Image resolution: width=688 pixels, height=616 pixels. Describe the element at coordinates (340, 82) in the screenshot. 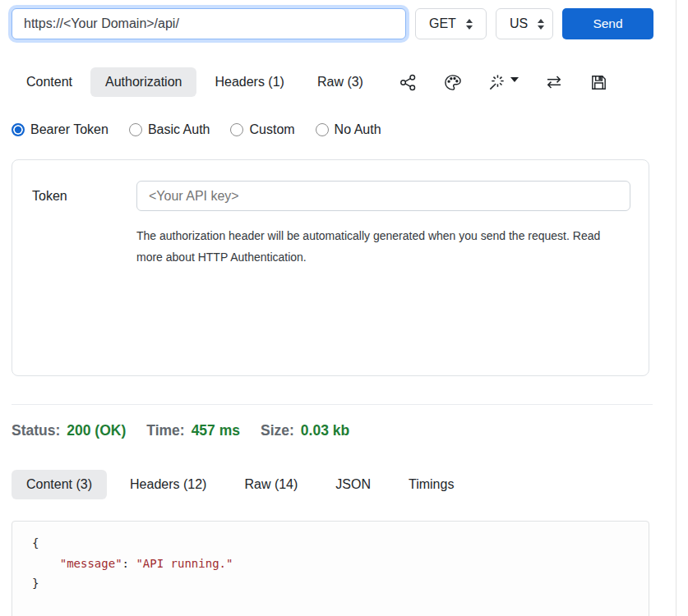

I see `tab-raw: Raw (3)` at that location.